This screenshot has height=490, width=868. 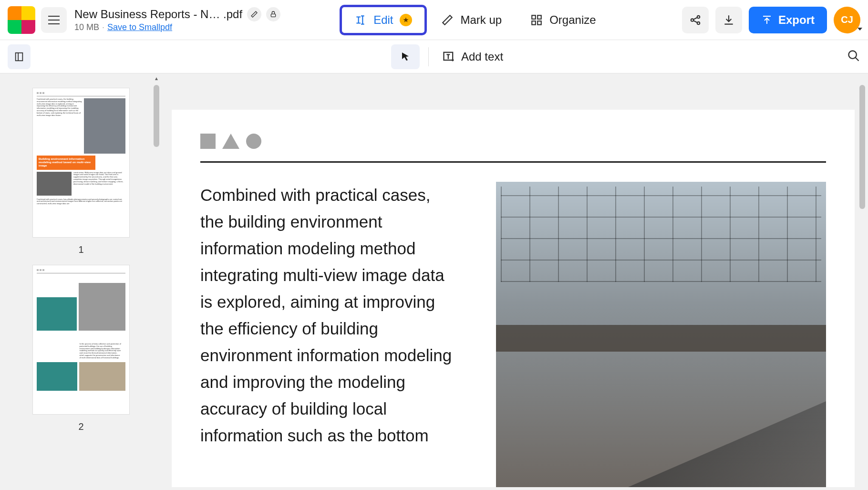 What do you see at coordinates (434, 20) in the screenshot?
I see `top-header: New Business Reports - N… .pdf 10 MB · S…` at bounding box center [434, 20].